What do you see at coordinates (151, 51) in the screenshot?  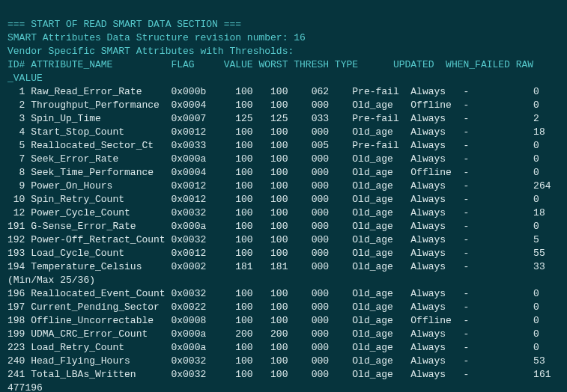 I see `vendor-line: Vendor Specific SMART Attributes with Th…` at bounding box center [151, 51].